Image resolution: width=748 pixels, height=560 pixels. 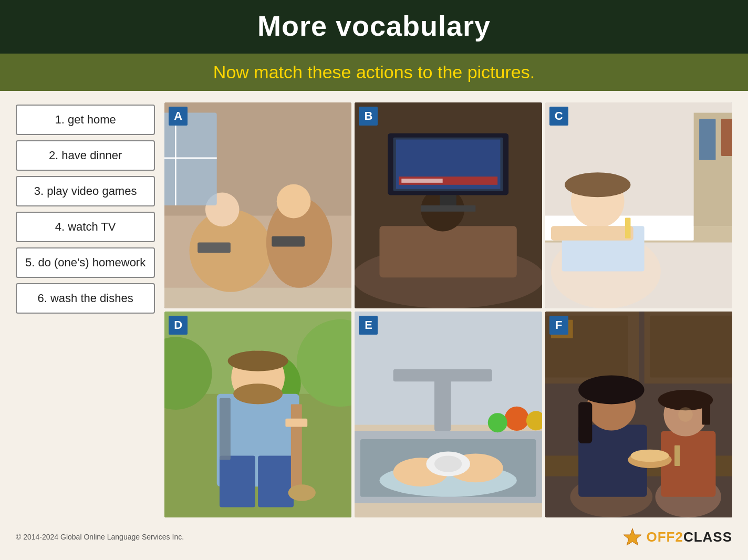 I want to click on logo-text: OFF2CLASS, so click(x=689, y=537).